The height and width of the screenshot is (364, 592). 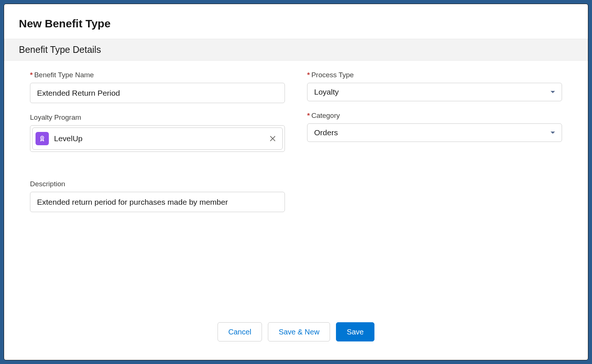 I want to click on section-title: Benefit Type Details, so click(x=296, y=50).